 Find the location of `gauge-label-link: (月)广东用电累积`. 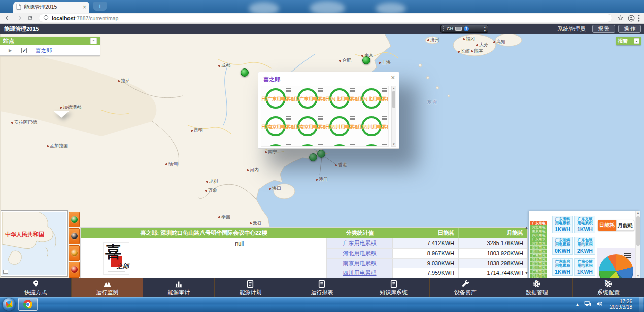

gauge-label-link: (月)广东用电累积 is located at coordinates (310, 99).